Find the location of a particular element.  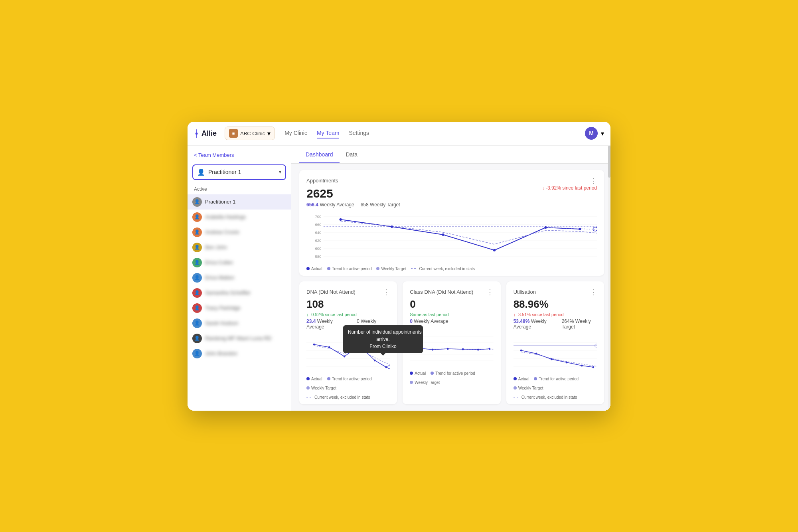

clinic-dropdown-arrow: ▾ is located at coordinates (269, 133).